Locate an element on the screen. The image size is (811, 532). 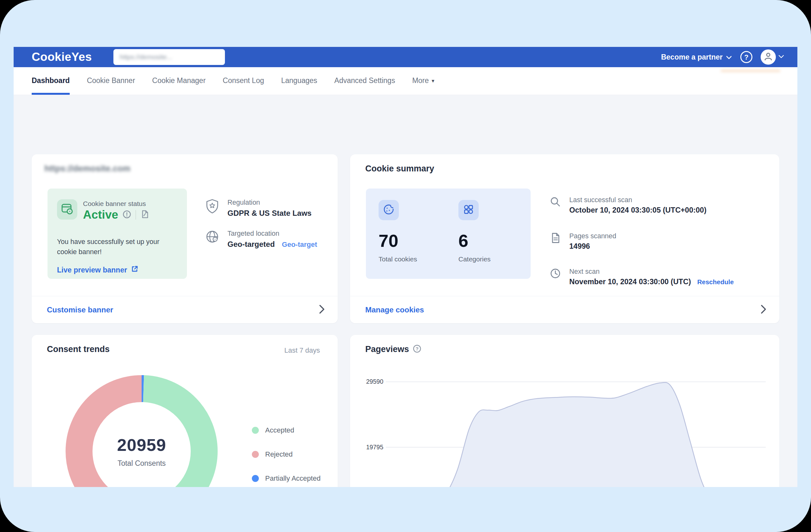
y-tick-label: 19795 is located at coordinates (375, 447).